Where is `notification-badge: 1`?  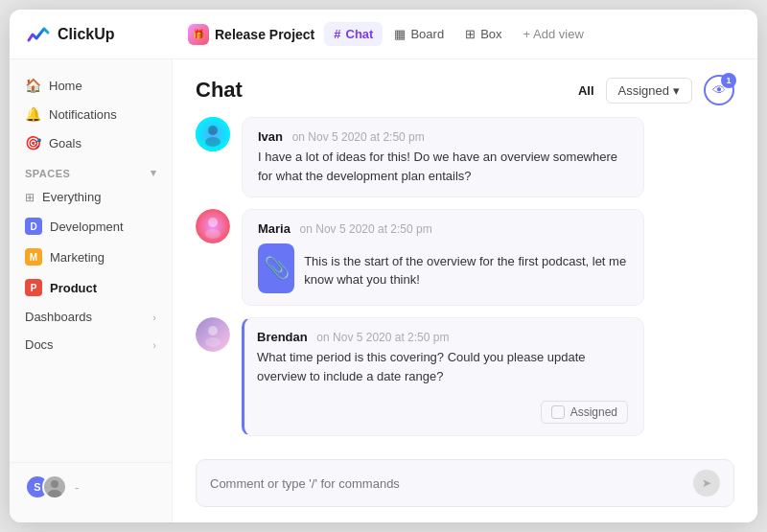 notification-badge: 1 is located at coordinates (729, 81).